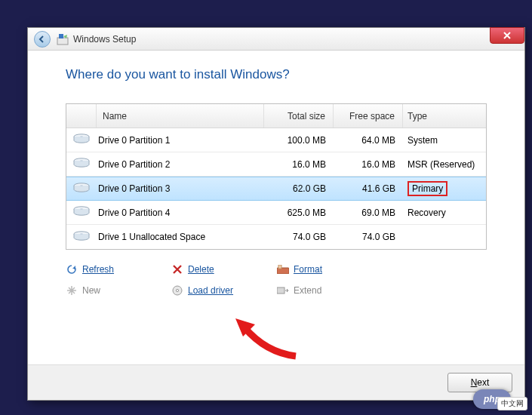  What do you see at coordinates (180, 164) in the screenshot?
I see `partition-name: Drive 0 Partition 2` at bounding box center [180, 164].